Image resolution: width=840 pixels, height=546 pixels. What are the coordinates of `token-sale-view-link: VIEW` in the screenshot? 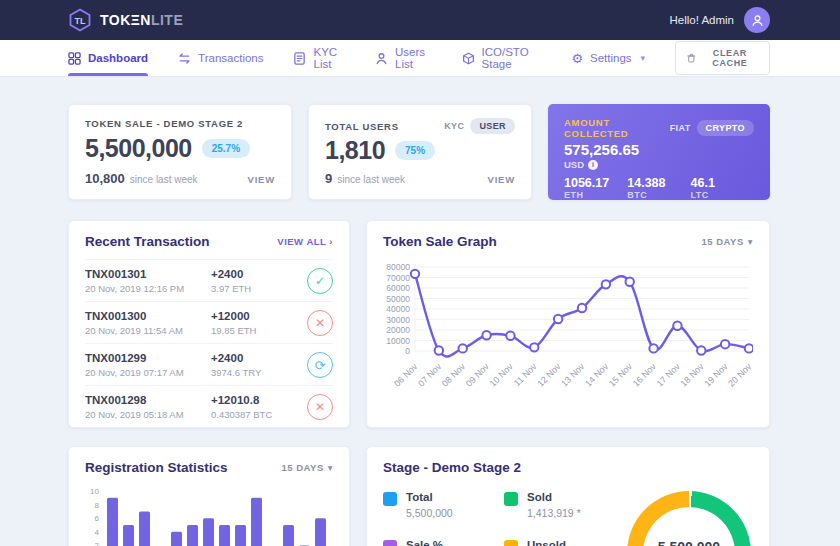 It's located at (262, 180).